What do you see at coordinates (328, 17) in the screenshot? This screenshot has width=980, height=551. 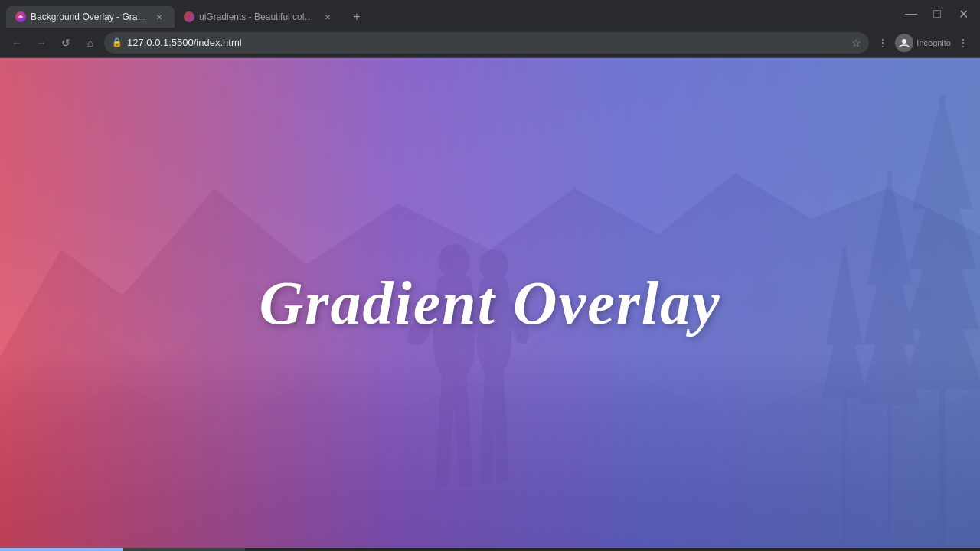 I see `tab-2-close: ✕` at bounding box center [328, 17].